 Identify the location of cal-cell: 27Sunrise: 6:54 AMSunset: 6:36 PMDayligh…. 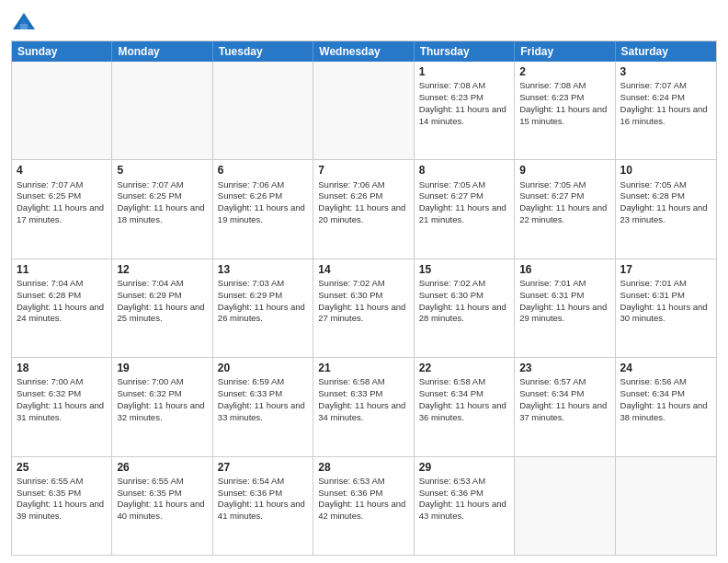
(263, 506).